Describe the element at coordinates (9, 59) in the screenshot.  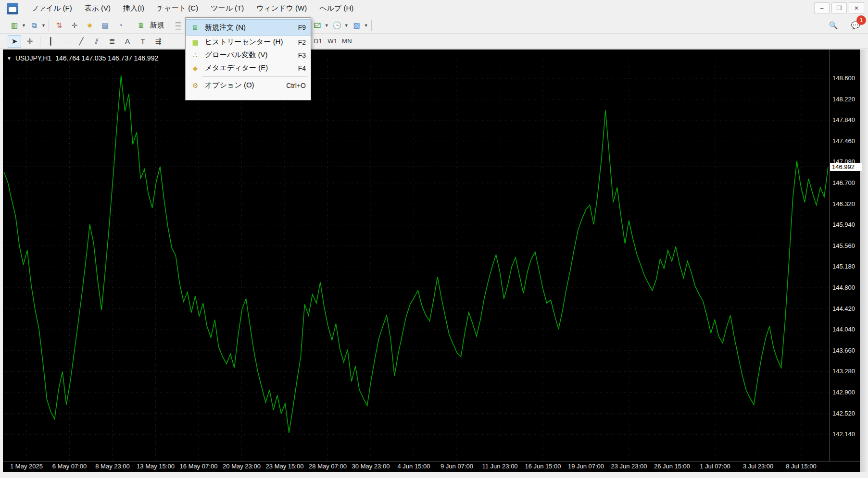
I see `collapse-triangle-icon: ▼` at that location.